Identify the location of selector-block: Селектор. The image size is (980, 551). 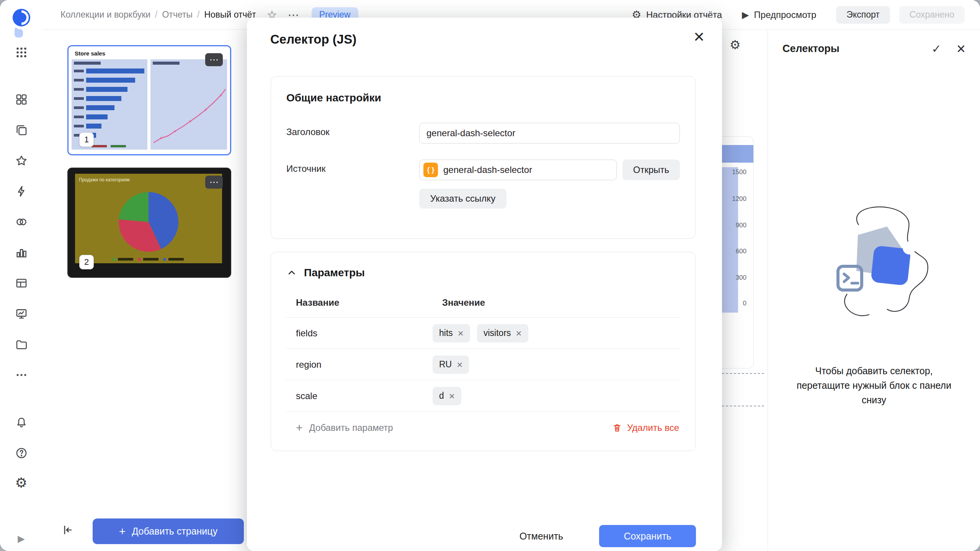
(826, 550).